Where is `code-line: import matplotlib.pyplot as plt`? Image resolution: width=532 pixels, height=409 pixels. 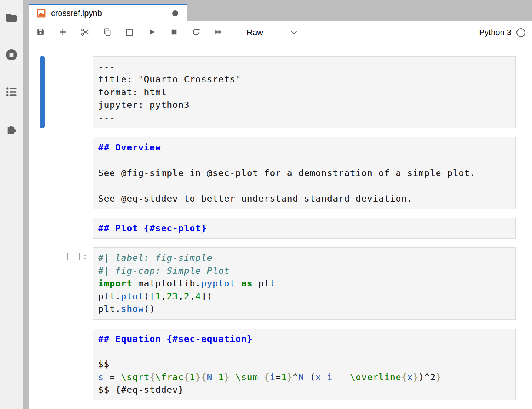 code-line: import matplotlib.pyplot as plt is located at coordinates (304, 283).